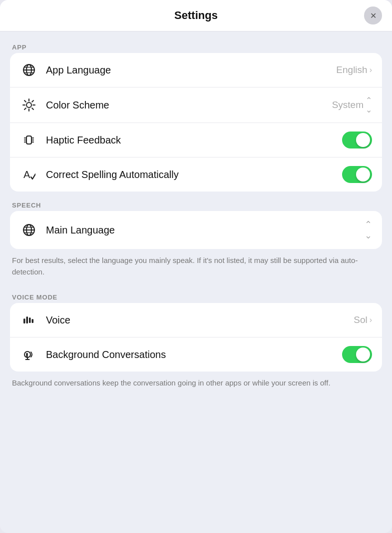 This screenshot has width=392, height=533. Describe the element at coordinates (189, 105) in the screenshot. I see `color-scheme-label: Color Scheme` at that location.